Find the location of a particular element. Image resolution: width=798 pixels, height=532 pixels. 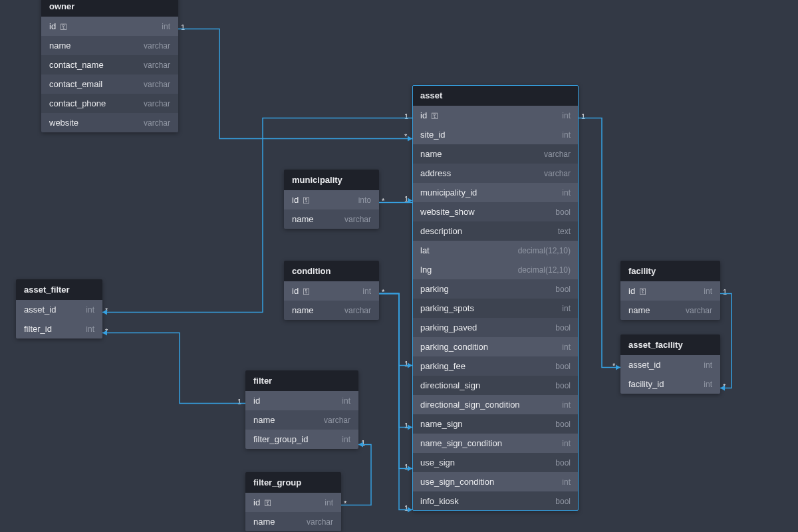

table-row: facility_idint is located at coordinates (670, 384).